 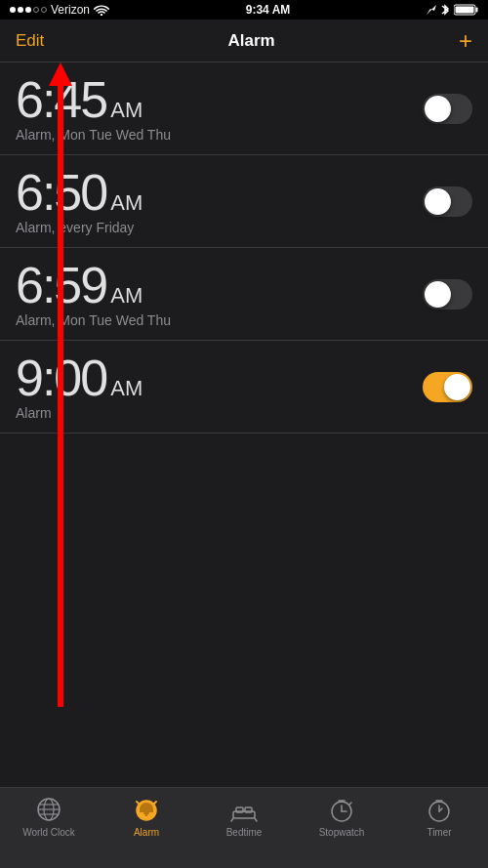 What do you see at coordinates (61, 192) in the screenshot?
I see `alarm-time-digits: 6:50` at bounding box center [61, 192].